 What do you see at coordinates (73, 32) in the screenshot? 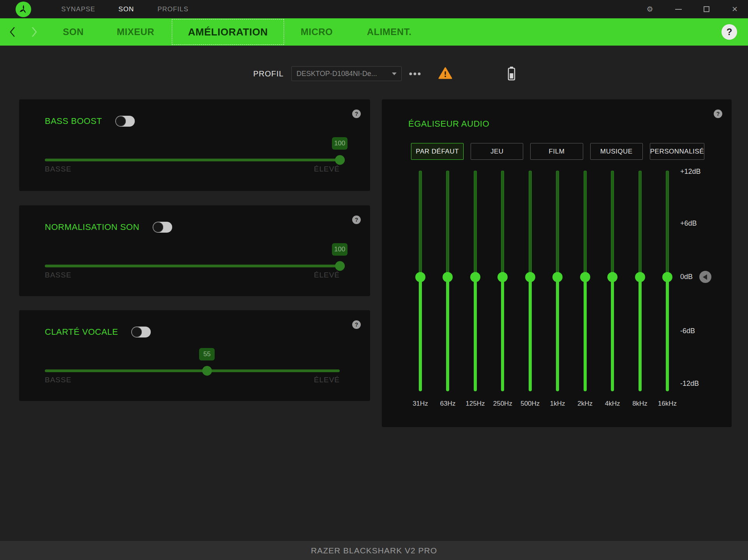
I see `nav-tab-son: SON` at bounding box center [73, 32].